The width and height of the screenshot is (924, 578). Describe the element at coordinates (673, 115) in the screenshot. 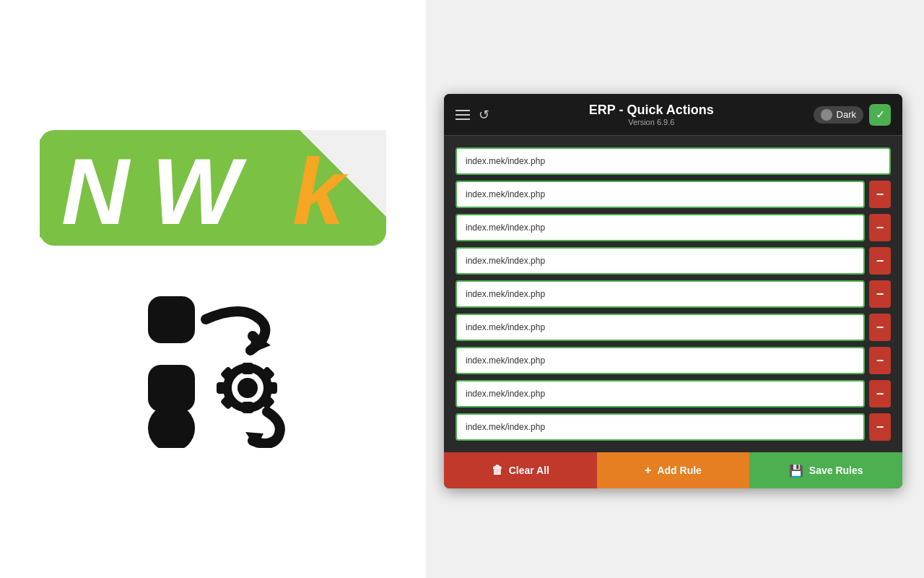

I see `erp-header: ↺ ERP - Quick Actions Version 6.9.6 Dark…` at that location.